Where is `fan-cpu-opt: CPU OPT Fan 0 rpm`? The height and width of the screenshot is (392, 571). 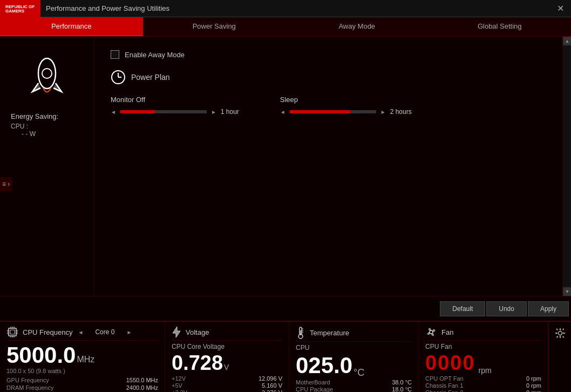
fan-cpu-opt: CPU OPT Fan 0 rpm is located at coordinates (484, 379).